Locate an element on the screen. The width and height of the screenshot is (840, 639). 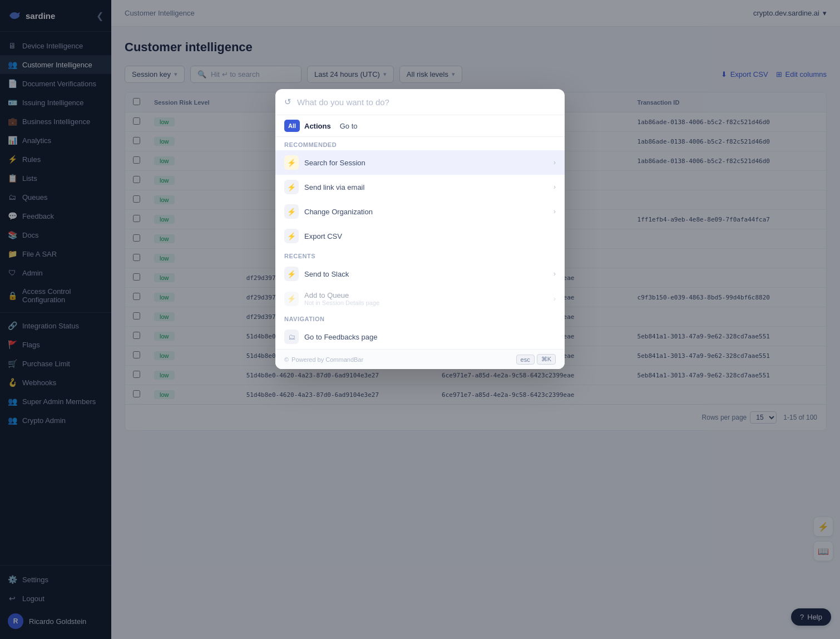
change-org-icon: ⚡ is located at coordinates (291, 212).